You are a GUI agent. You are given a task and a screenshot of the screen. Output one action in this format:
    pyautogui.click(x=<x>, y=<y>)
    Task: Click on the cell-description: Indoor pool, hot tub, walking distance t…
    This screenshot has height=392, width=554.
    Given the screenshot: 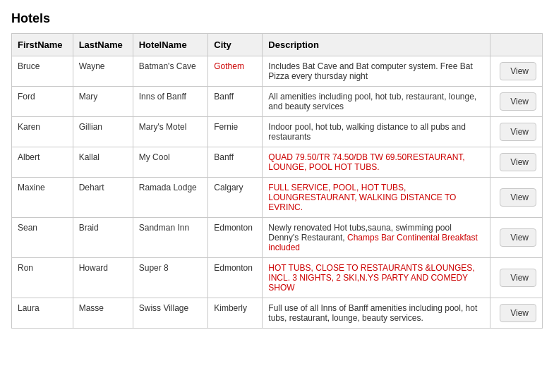 What is the action you would take?
    pyautogui.click(x=377, y=133)
    